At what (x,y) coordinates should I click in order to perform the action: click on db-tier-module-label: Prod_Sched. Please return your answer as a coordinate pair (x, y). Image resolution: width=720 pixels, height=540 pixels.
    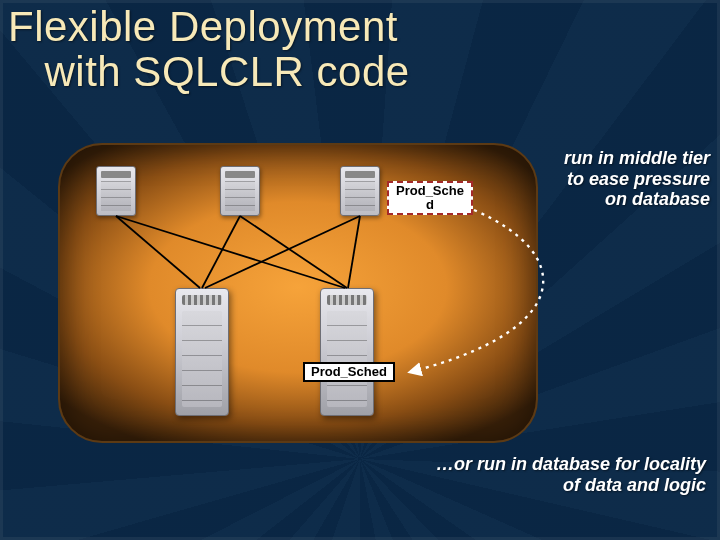
    Looking at the image, I should click on (349, 372).